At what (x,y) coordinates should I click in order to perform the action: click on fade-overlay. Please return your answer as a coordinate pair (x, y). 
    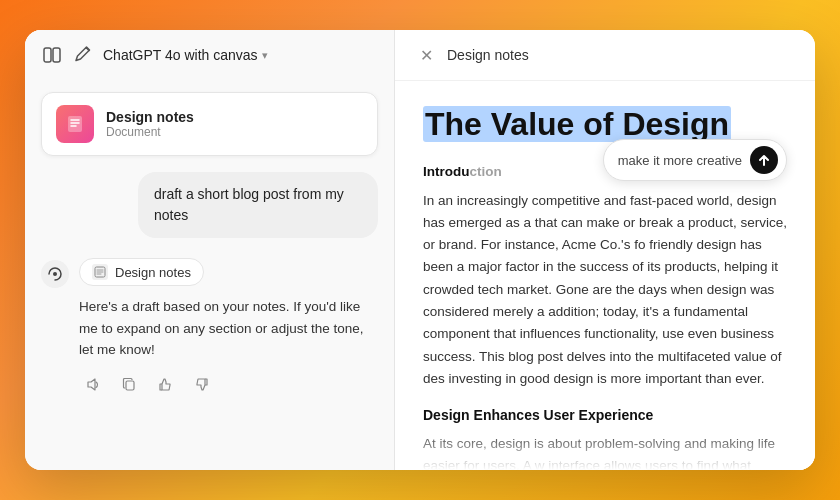
    Looking at the image, I should click on (605, 450).